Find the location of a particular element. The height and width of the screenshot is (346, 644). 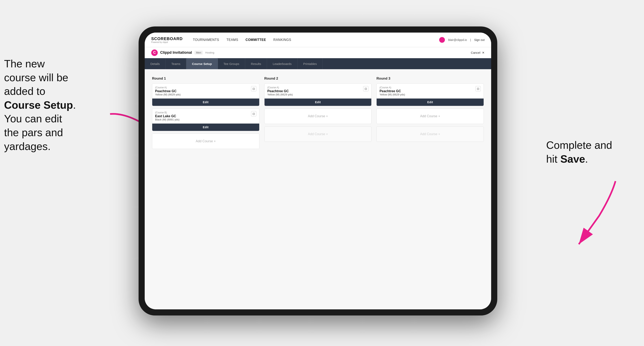

tab-tee-groups: Tee Groups is located at coordinates (232, 64).